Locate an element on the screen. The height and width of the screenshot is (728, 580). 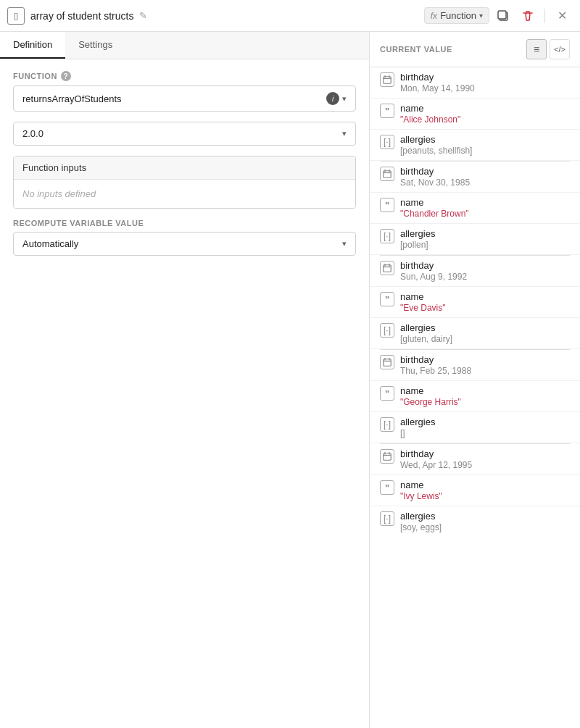
item-value: Mon, May 14, 1990 is located at coordinates (438, 88).